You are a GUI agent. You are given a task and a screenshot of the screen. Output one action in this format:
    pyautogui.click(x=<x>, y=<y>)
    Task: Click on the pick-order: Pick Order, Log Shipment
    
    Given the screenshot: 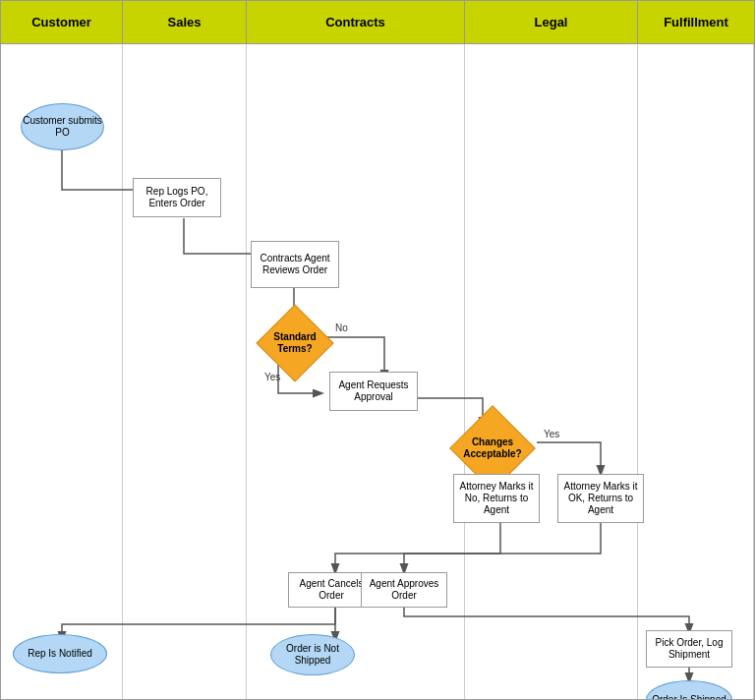 What is the action you would take?
    pyautogui.click(x=689, y=649)
    